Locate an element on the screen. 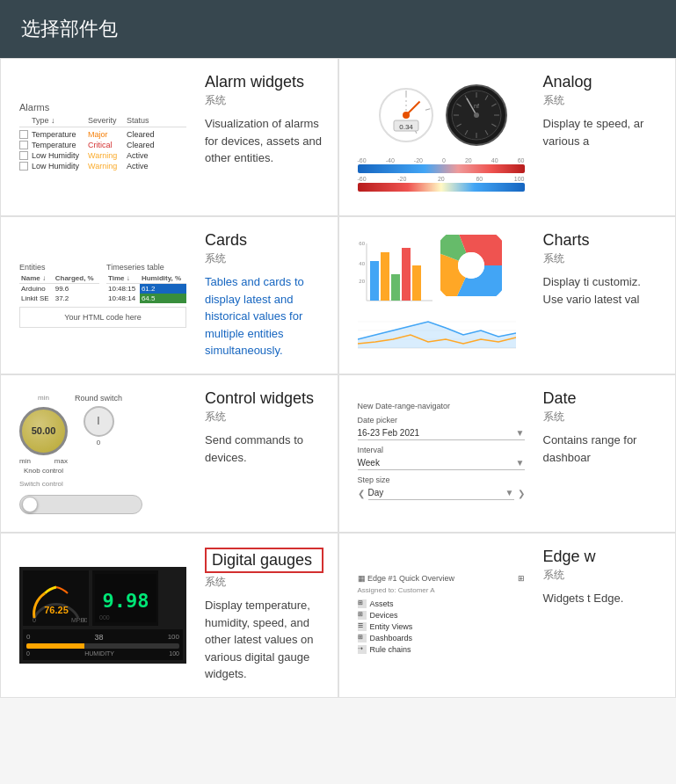 Image resolution: width=676 pixels, height=784 pixels. analog-widget-desc: Display te speed, ar various a is located at coordinates (603, 132).